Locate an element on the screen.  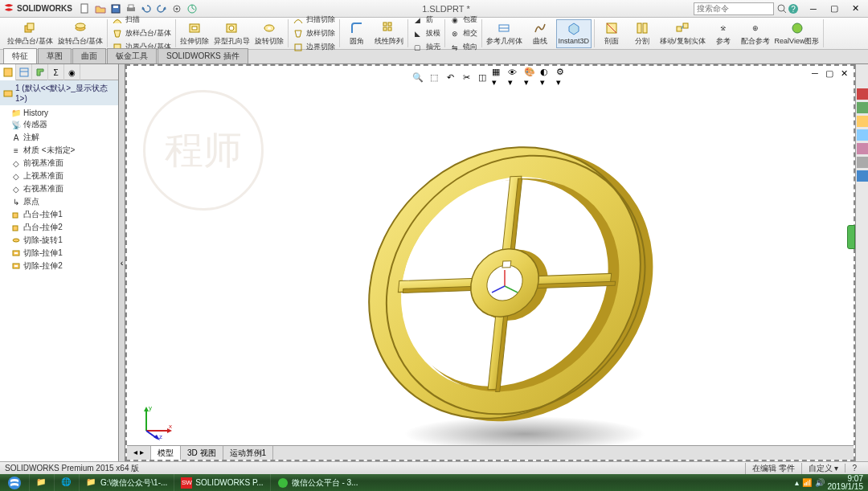
instant3d-button: Instant3D is located at coordinates (574, 34).